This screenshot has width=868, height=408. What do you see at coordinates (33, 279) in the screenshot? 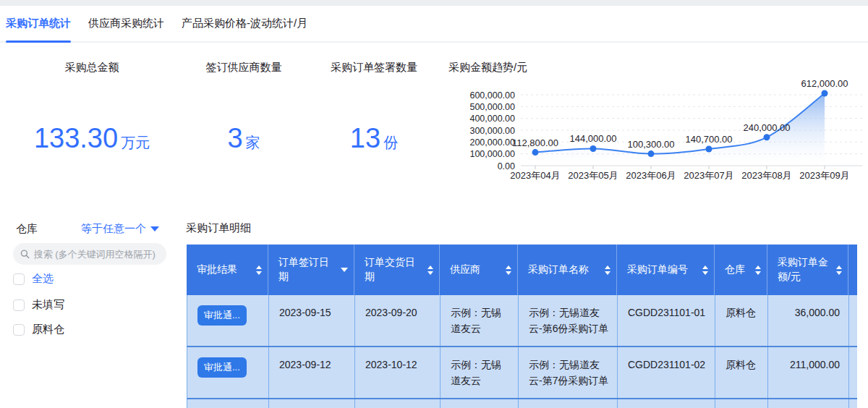
I see `filter-option-select-all: 全选` at bounding box center [33, 279].